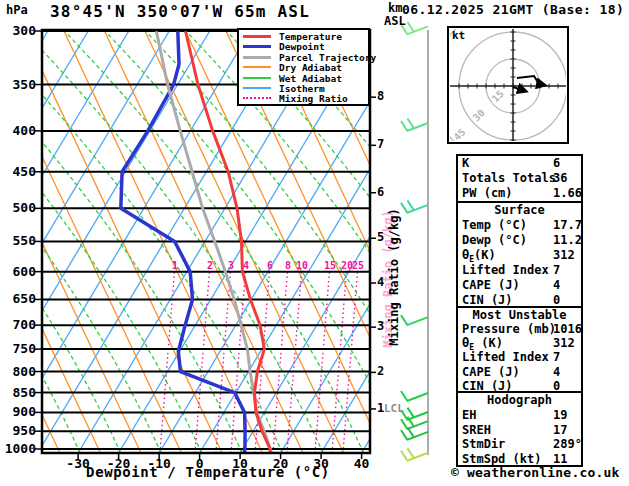 The image size is (629, 486). I want to click on table-section-header: Surface, so click(520, 210).